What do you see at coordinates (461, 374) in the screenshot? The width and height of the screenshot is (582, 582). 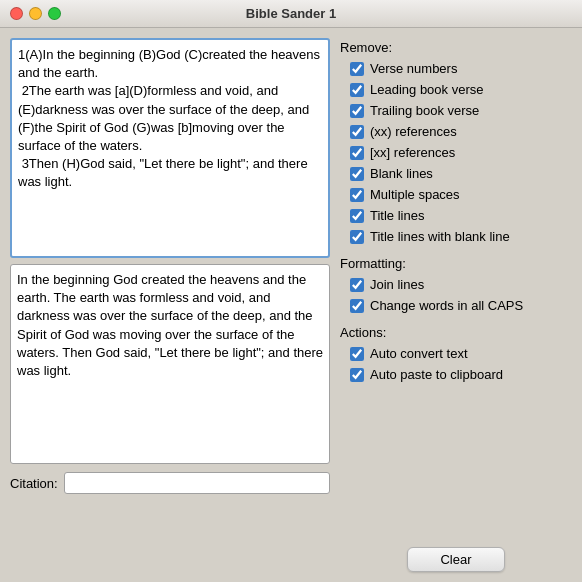 I see `checkbox-auto-paste-clipboard: Auto paste to clipboard` at bounding box center [461, 374].